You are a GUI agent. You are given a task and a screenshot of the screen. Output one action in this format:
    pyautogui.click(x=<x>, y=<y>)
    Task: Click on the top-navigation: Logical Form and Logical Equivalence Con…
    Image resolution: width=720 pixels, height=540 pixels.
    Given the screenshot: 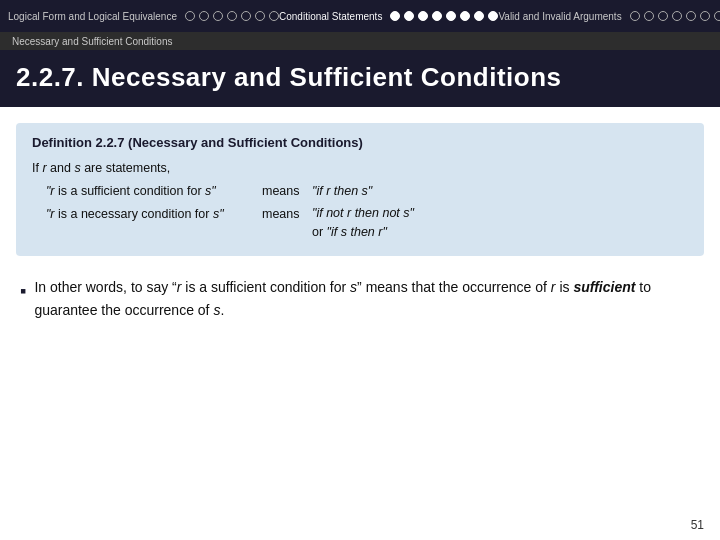 What is the action you would take?
    pyautogui.click(x=360, y=16)
    